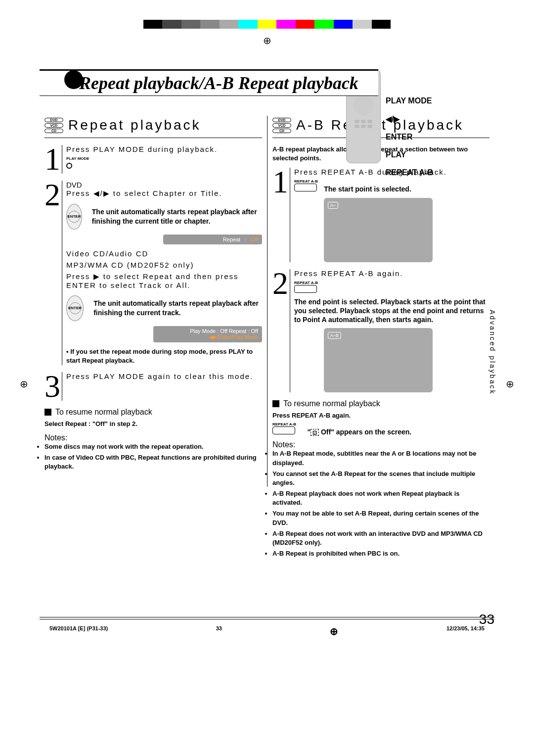 This screenshot has height=756, width=534. I want to click on r-note-3: A-B Repeat playback does not work when R…, so click(381, 498).